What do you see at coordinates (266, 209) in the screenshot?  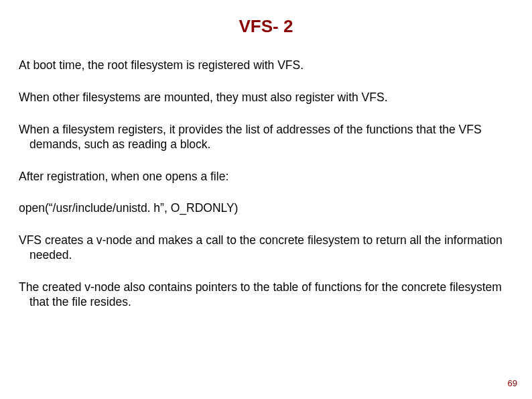 I see `paragraph-5: open(“/usr/include/unistd. h”, O_RDONLY)` at bounding box center [266, 209].